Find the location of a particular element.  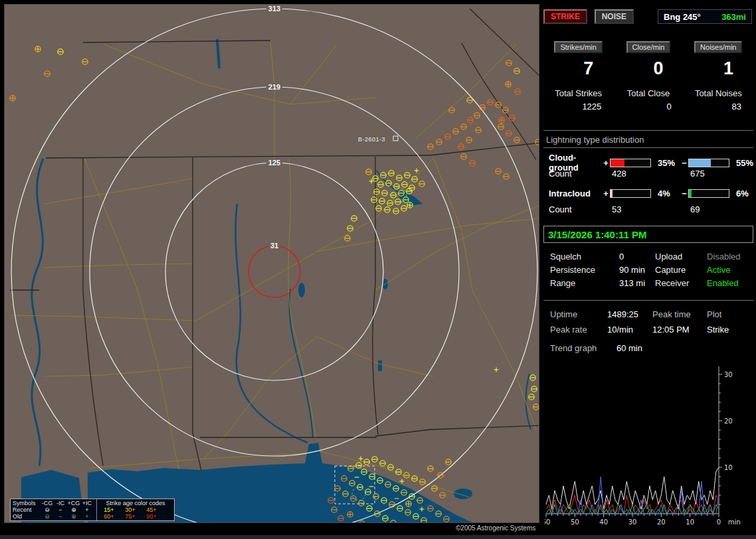

age-30: 30+ is located at coordinates (130, 510).